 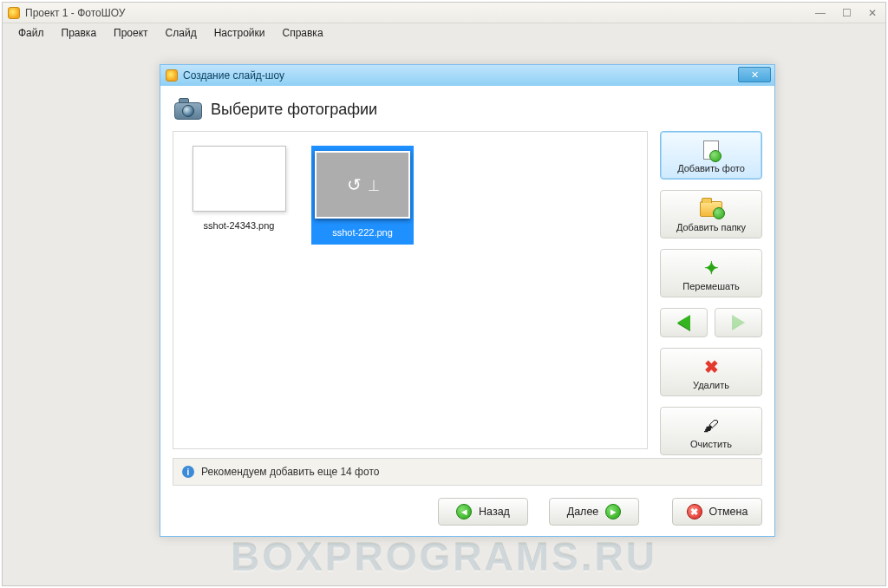 What do you see at coordinates (711, 155) in the screenshot?
I see `add-photo-button: + Добавить фото` at bounding box center [711, 155].